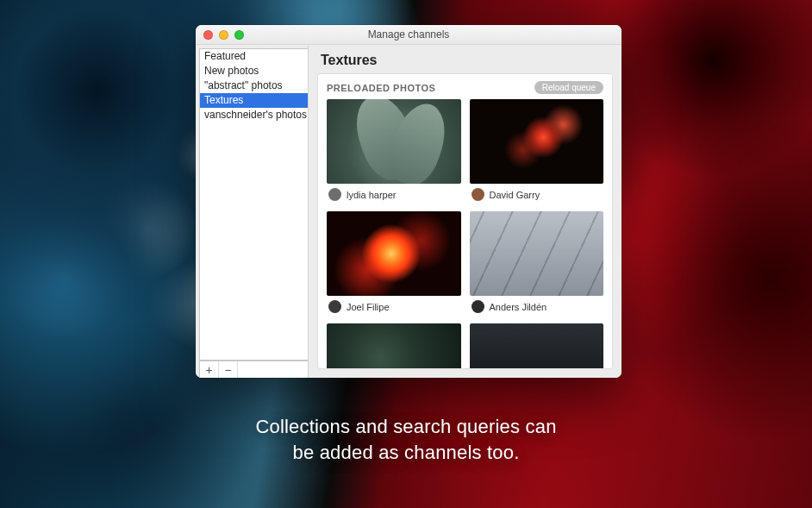 Image resolution: width=812 pixels, height=508 pixels. Describe the element at coordinates (394, 263) in the screenshot. I see `photo-card: Joel Filipe` at that location.